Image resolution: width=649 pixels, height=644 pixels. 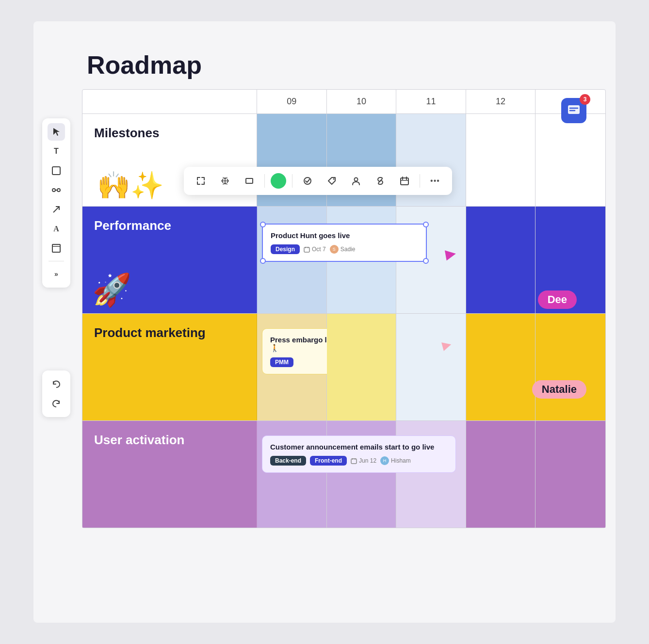 I want to click on ft-check-button, so click(x=308, y=181).